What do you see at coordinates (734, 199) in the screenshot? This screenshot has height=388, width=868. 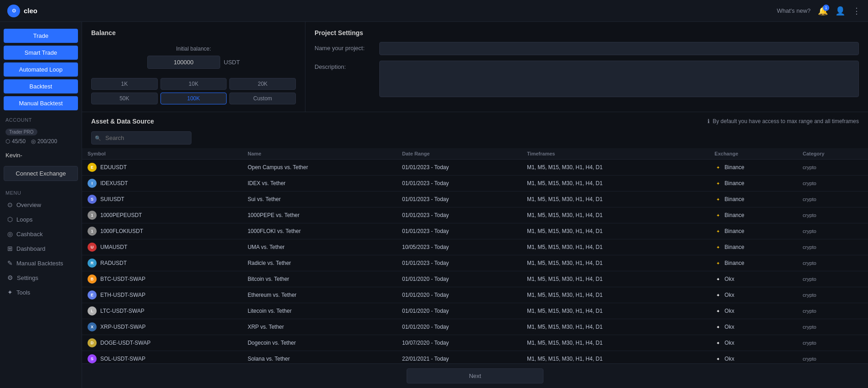 I see `exchange-name: Binance` at bounding box center [734, 199].